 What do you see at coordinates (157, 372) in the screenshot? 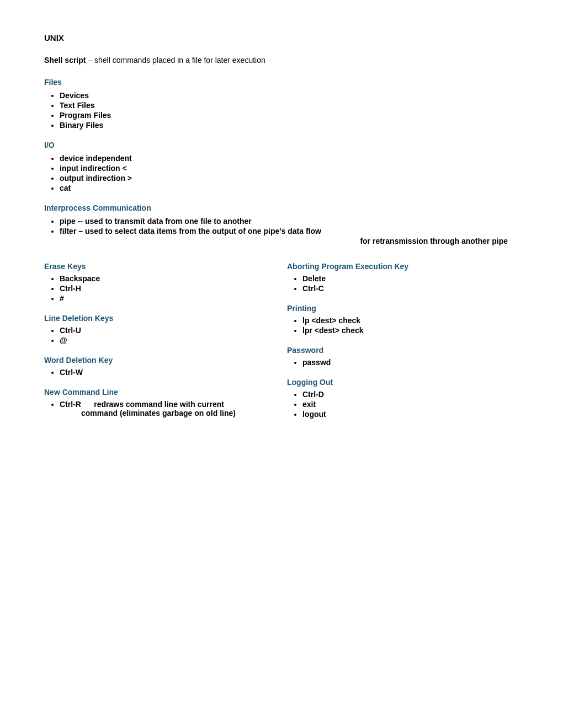
I see `word-deletion-list: Ctrl-W` at bounding box center [157, 372].